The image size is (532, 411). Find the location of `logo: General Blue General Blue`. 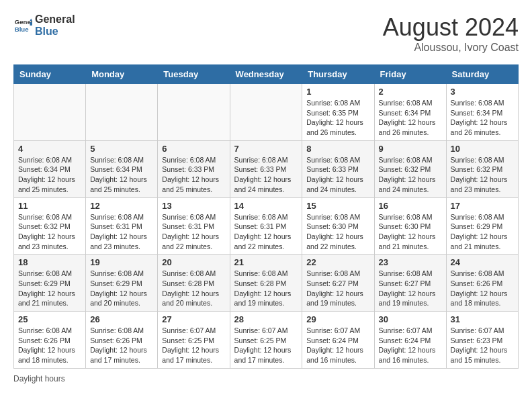

logo: General Blue General Blue is located at coordinates (44, 26).